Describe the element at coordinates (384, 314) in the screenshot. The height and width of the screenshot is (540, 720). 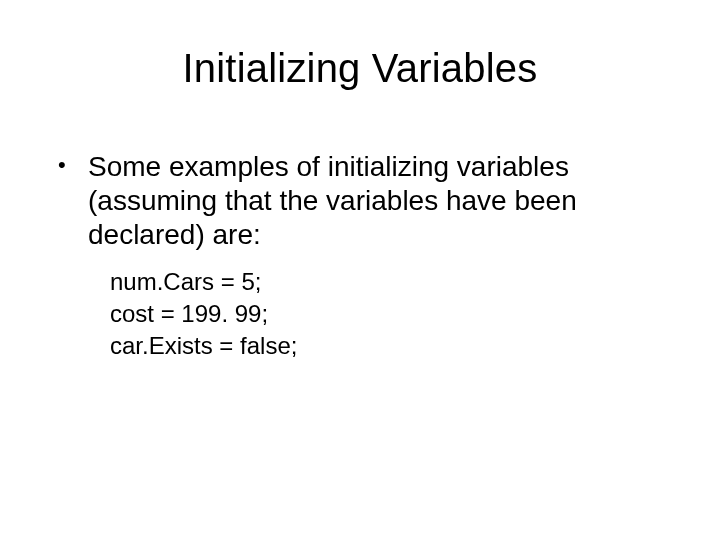
I see `code-line-2: cost = 199. 99;` at that location.